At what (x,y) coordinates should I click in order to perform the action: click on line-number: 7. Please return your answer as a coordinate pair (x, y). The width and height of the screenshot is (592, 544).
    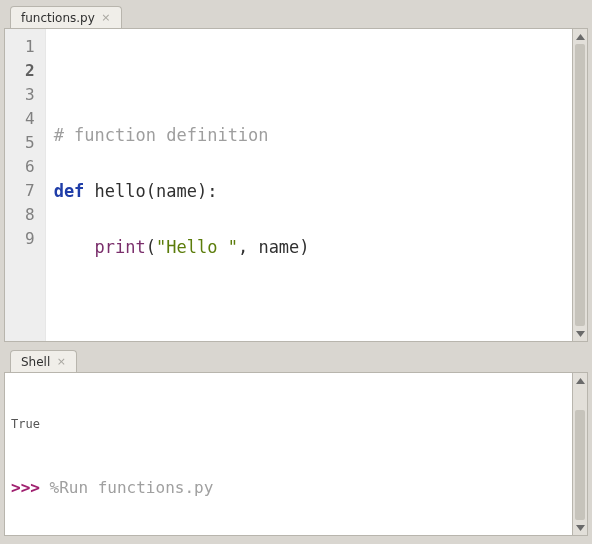
    Looking at the image, I should click on (30, 191).